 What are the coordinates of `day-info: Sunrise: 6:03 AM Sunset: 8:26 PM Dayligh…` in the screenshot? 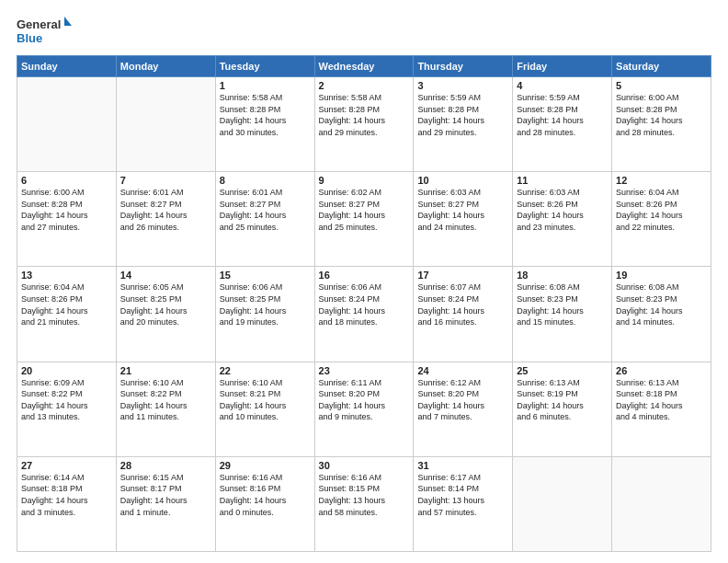 It's located at (563, 210).